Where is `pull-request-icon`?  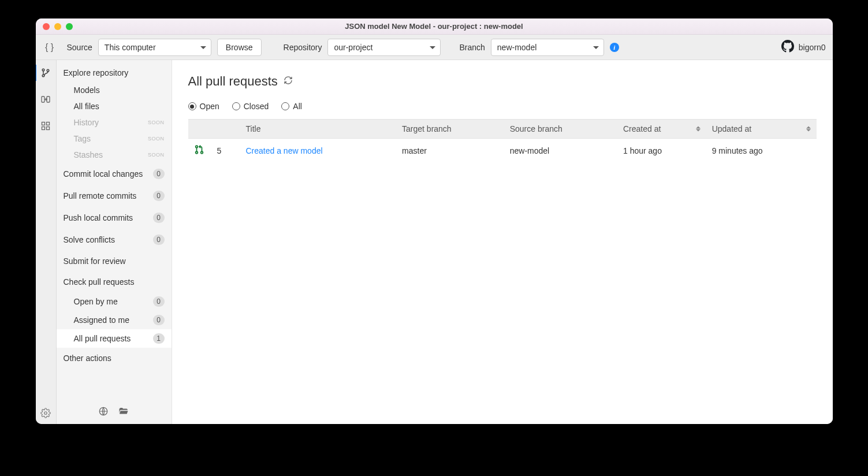
pull-request-icon is located at coordinates (199, 152).